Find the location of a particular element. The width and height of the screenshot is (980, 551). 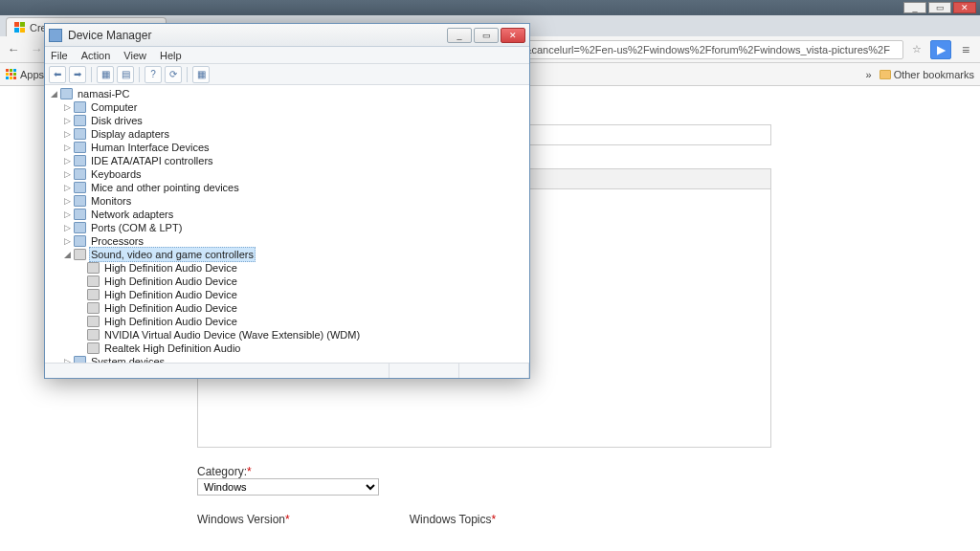

menu-view: View is located at coordinates (135, 55).